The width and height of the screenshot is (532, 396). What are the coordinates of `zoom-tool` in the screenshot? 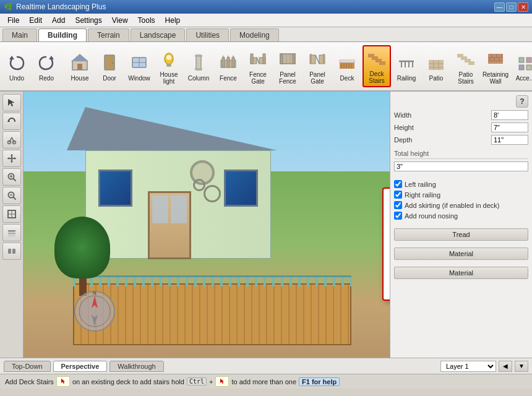 It's located at (12, 177).